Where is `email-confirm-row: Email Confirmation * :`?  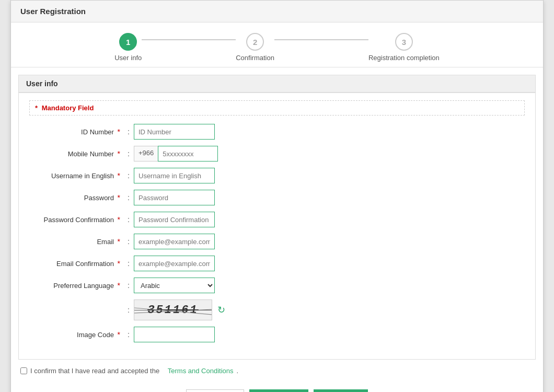 email-confirm-row: Email Confirmation * : is located at coordinates (277, 263).